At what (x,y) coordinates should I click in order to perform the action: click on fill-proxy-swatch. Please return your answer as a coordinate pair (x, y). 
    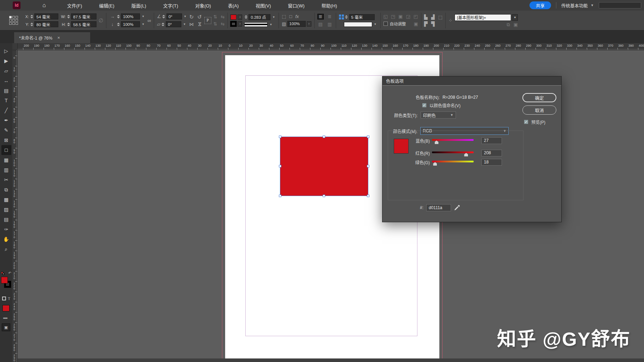
    Looking at the image, I should click on (4, 280).